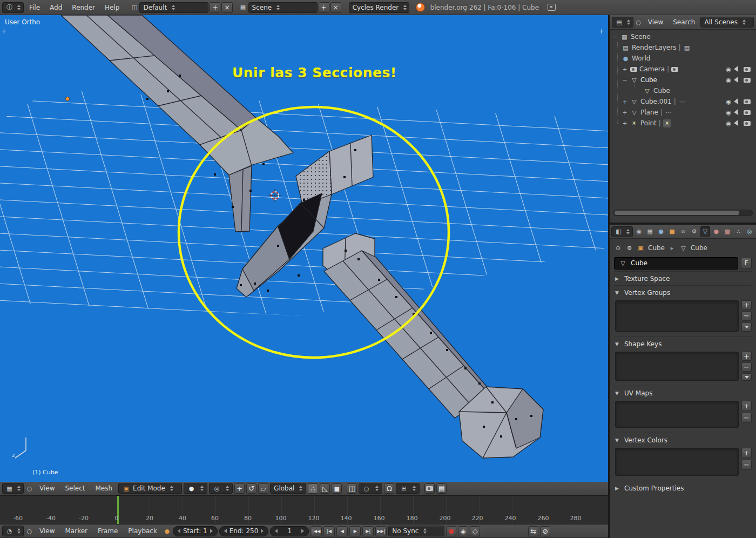 Image resolution: width=756 pixels, height=538 pixels. What do you see at coordinates (656, 102) in the screenshot?
I see `outliner-item-label: Cube.001` at bounding box center [656, 102].